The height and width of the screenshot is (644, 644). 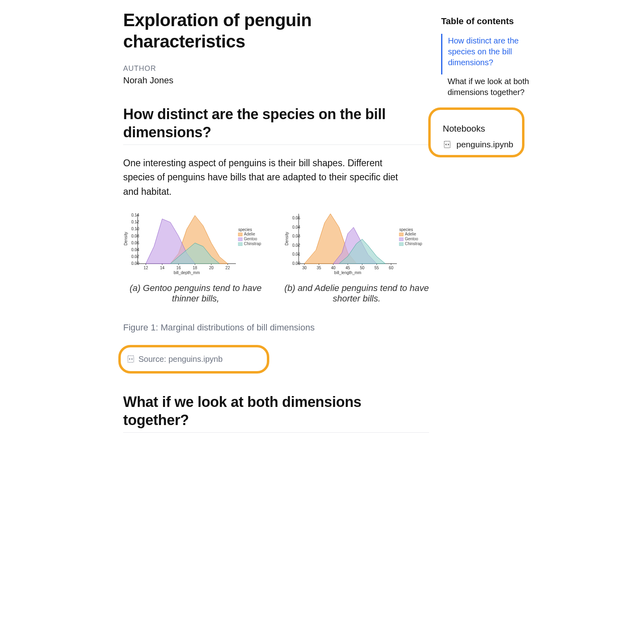 I want to click on source-line: Source: penguins.ipynb, so click(x=180, y=359).